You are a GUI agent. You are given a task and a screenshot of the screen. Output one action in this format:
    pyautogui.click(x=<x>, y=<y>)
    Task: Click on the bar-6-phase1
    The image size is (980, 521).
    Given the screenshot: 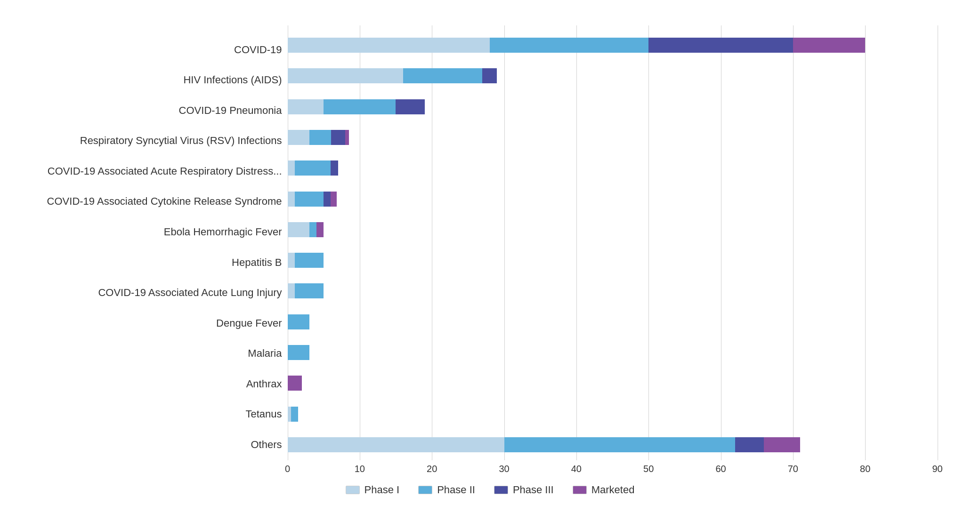 What is the action you would take?
    pyautogui.click(x=299, y=230)
    